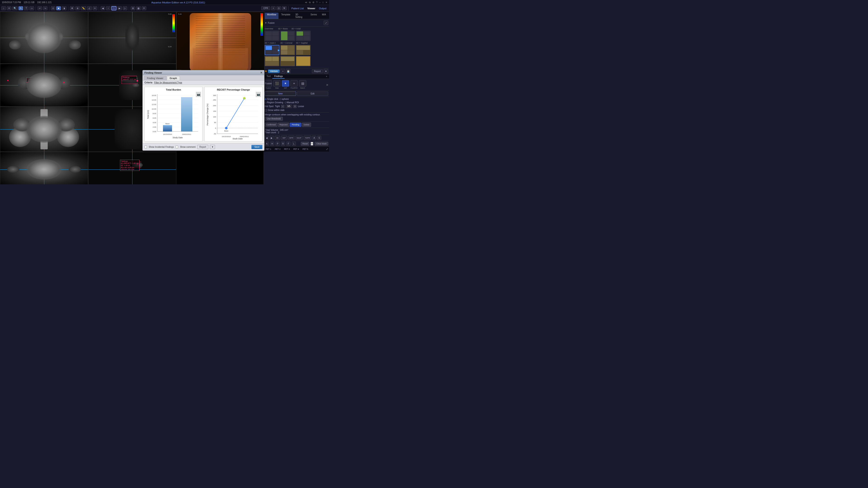  I want to click on square-active-btn: ■, so click(59, 8).